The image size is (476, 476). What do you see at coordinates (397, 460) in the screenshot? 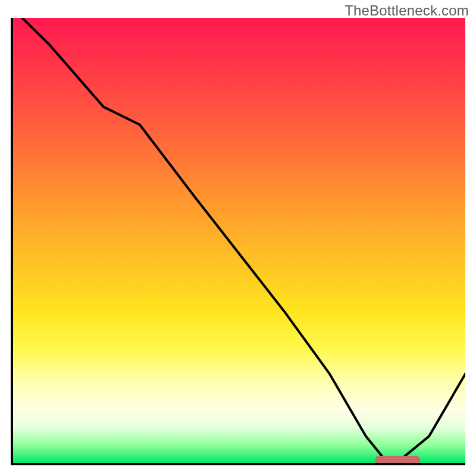
I see `optimal-range-marker` at bounding box center [397, 460].